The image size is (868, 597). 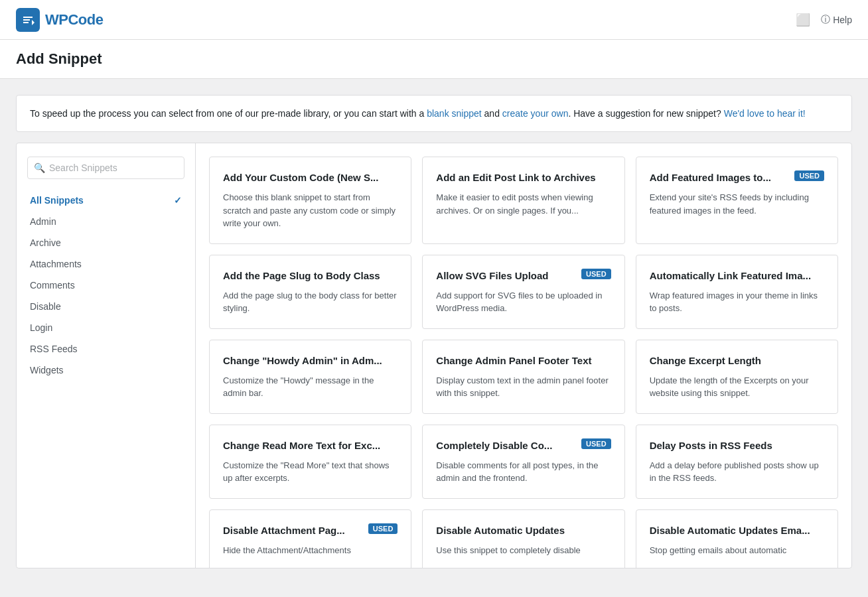 What do you see at coordinates (492, 113) in the screenshot?
I see `info-text-middle: and` at bounding box center [492, 113].